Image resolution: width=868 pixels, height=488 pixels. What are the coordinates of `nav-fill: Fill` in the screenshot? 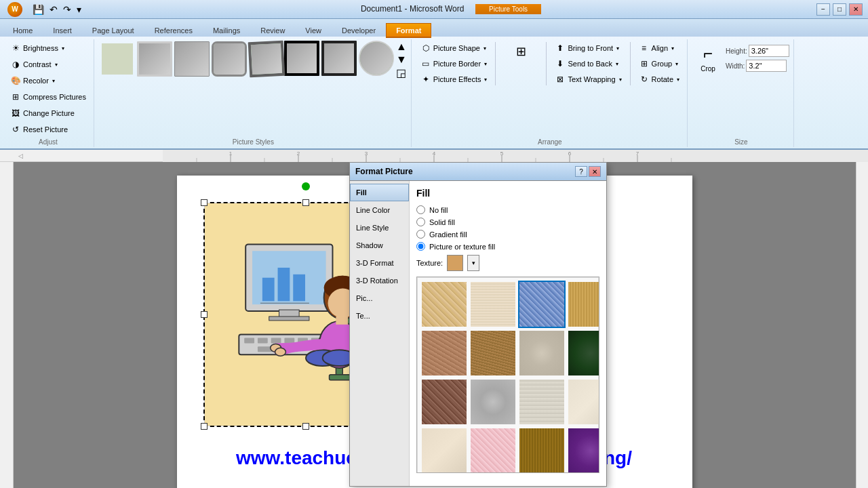 It's located at (380, 192).